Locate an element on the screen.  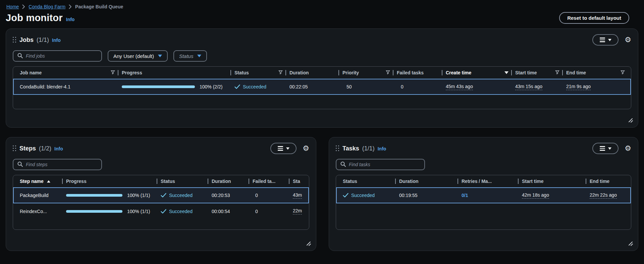
relative-time: 22m 22s ago is located at coordinates (603, 196).